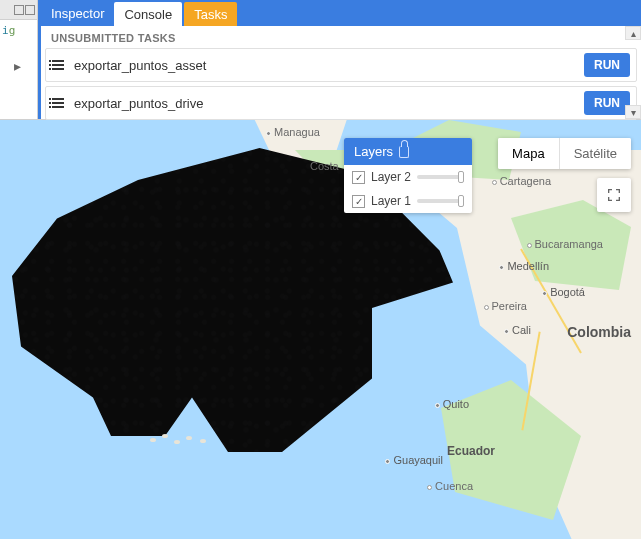  What do you see at coordinates (524, 266) in the screenshot?
I see `city-label: Medellín` at bounding box center [524, 266].